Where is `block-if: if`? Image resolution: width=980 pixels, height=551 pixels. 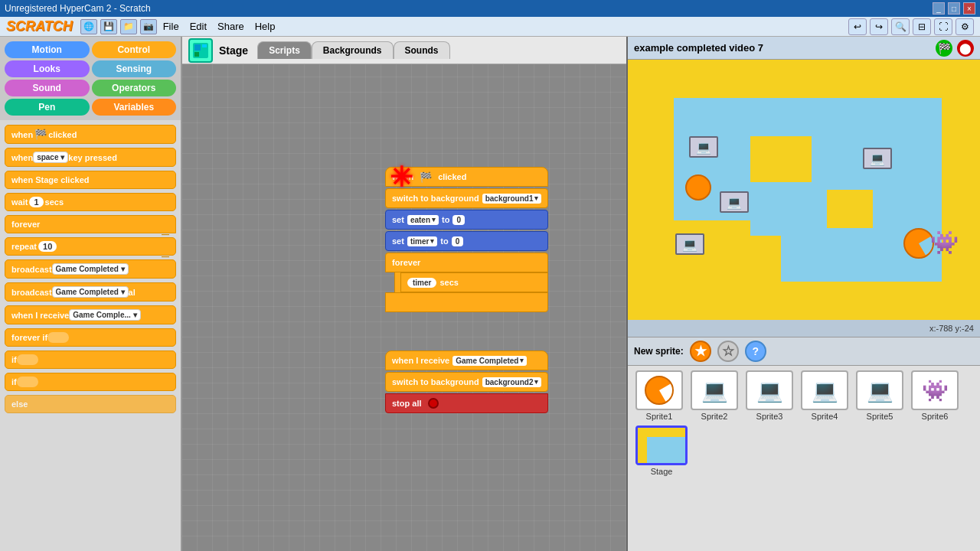 block-if: if is located at coordinates (90, 360).